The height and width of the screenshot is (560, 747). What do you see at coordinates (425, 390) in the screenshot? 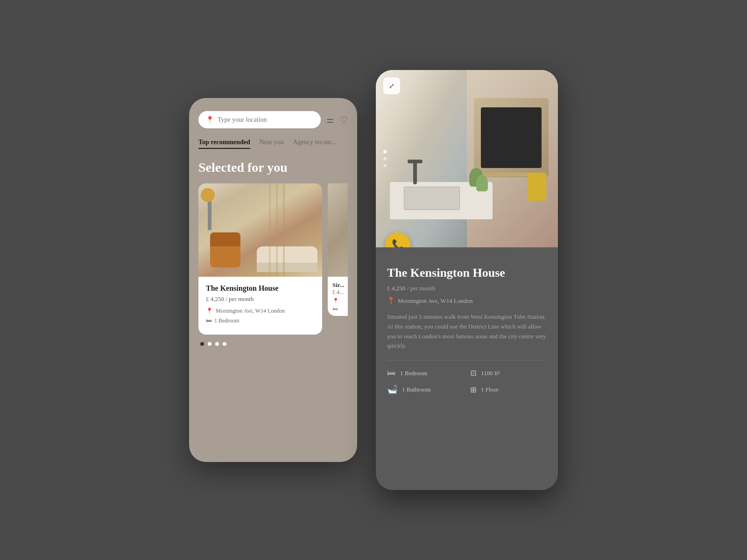
I see `spec-bathroom: 🛁 1 Bathroom` at bounding box center [425, 390].